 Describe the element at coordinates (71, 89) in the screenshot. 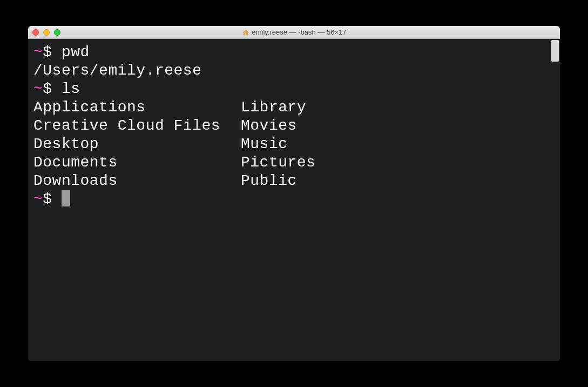

I see `command-ls: ls` at that location.